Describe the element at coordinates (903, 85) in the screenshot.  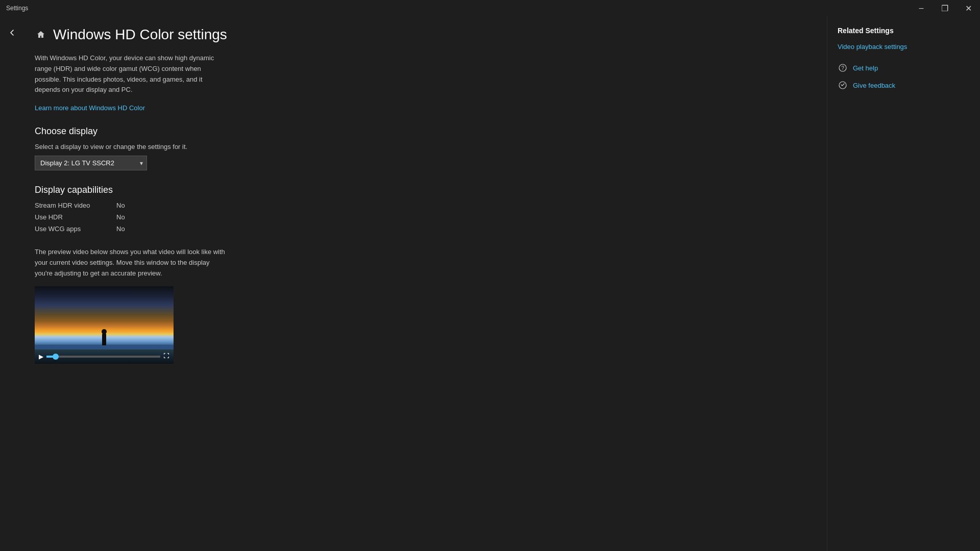
I see `give-feedback-item: Give feedback` at that location.